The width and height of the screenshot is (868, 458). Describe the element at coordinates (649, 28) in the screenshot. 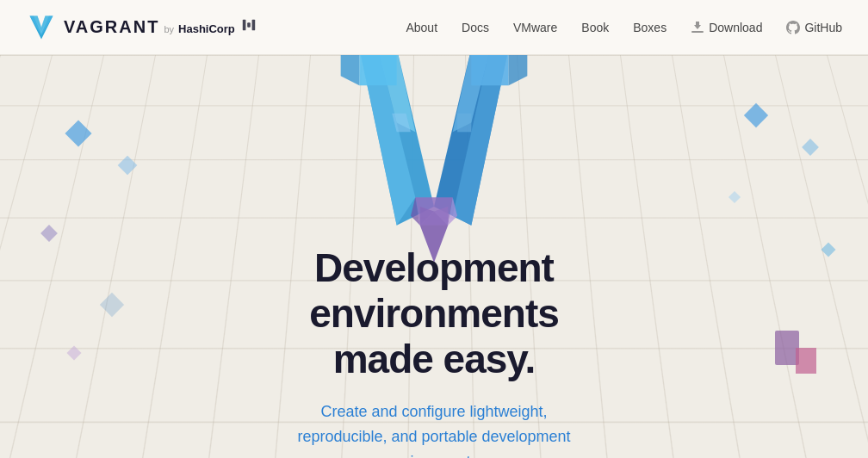

I see `nav-link-boxes: Boxes` at that location.